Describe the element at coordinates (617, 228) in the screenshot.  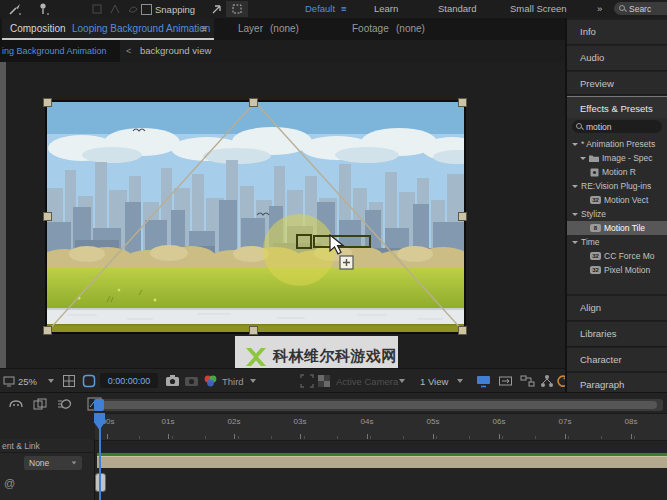
I see `tree-item-motion-tile: 8 Motion Tile` at that location.